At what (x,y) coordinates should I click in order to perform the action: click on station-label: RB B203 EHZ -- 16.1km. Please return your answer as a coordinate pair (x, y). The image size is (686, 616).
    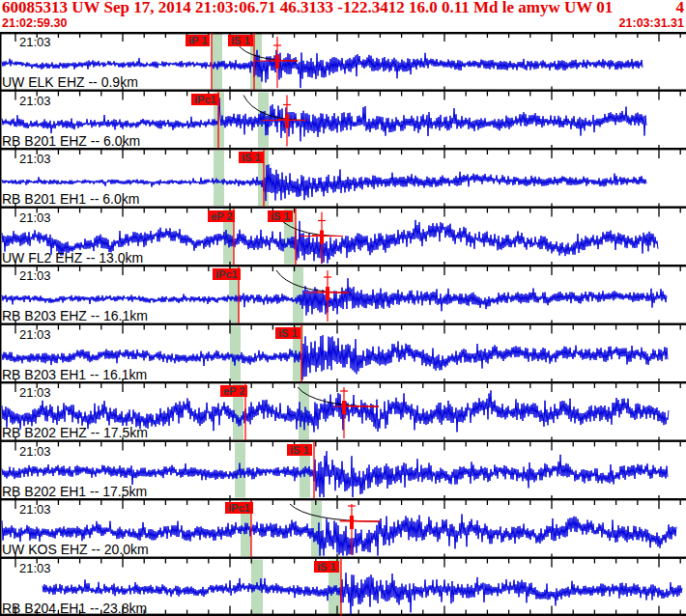
    Looking at the image, I should click on (75, 316).